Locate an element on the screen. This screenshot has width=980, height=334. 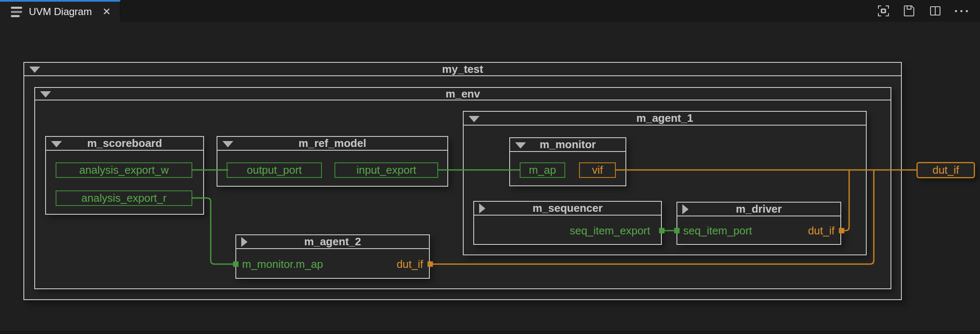
port-label-m-monitor-m-ap: m_monitor.m_ap is located at coordinates (283, 265).